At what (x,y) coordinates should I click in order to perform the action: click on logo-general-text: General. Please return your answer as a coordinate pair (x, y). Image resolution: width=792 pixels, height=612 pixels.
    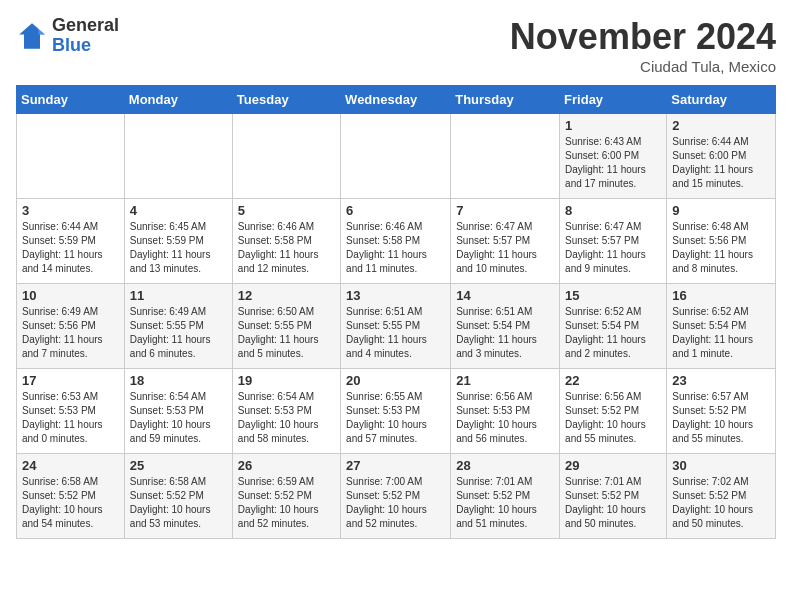
    Looking at the image, I should click on (86, 26).